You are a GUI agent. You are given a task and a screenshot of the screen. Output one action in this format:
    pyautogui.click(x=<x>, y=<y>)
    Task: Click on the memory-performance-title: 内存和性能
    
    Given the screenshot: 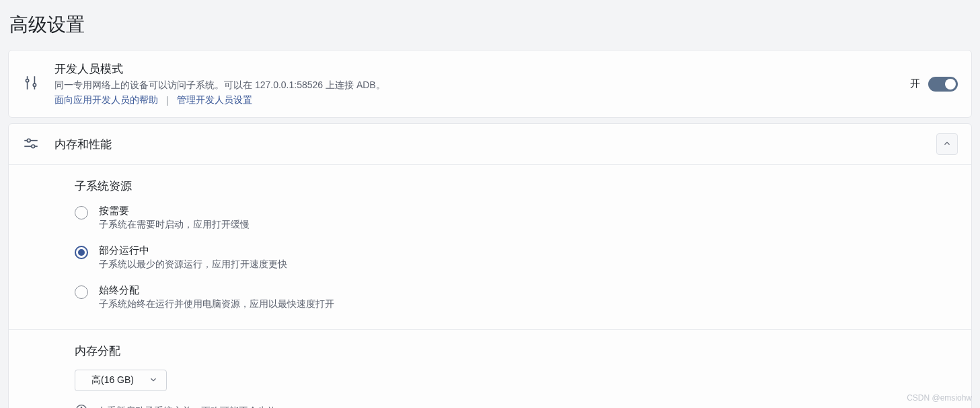 What is the action you would take?
    pyautogui.click(x=488, y=144)
    